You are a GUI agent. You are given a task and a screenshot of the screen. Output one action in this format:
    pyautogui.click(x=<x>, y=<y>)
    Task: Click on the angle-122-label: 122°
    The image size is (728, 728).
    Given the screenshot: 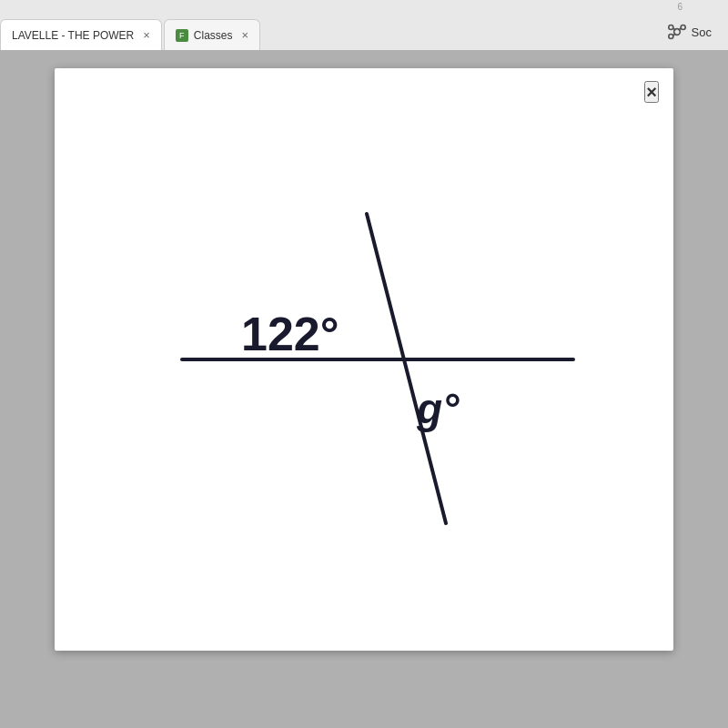 What is the action you would take?
    pyautogui.click(x=290, y=334)
    